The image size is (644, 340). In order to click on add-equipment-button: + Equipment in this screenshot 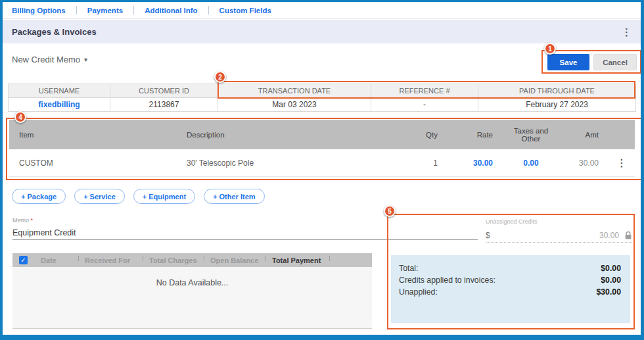, I will do `click(164, 196)`.